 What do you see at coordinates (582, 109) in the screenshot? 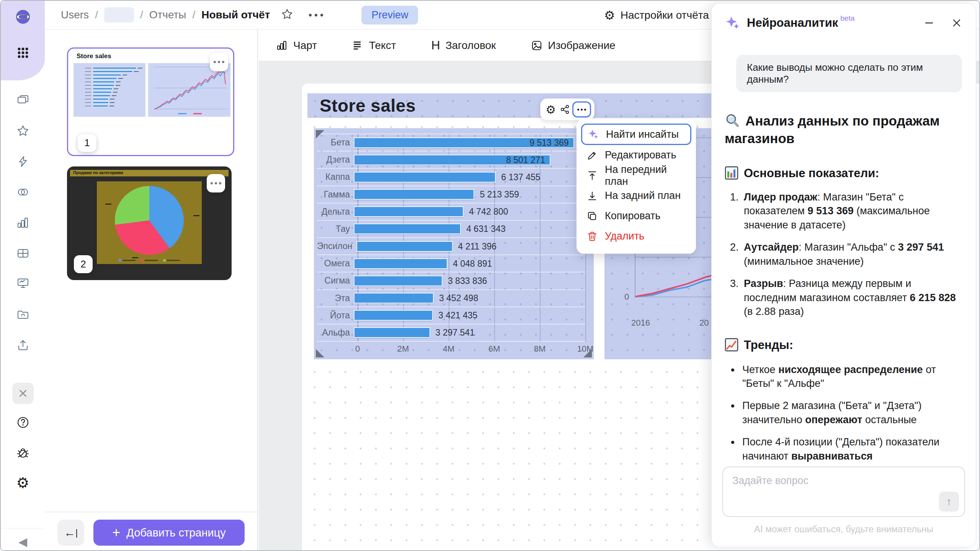
I see `widget-more-icon` at bounding box center [582, 109].